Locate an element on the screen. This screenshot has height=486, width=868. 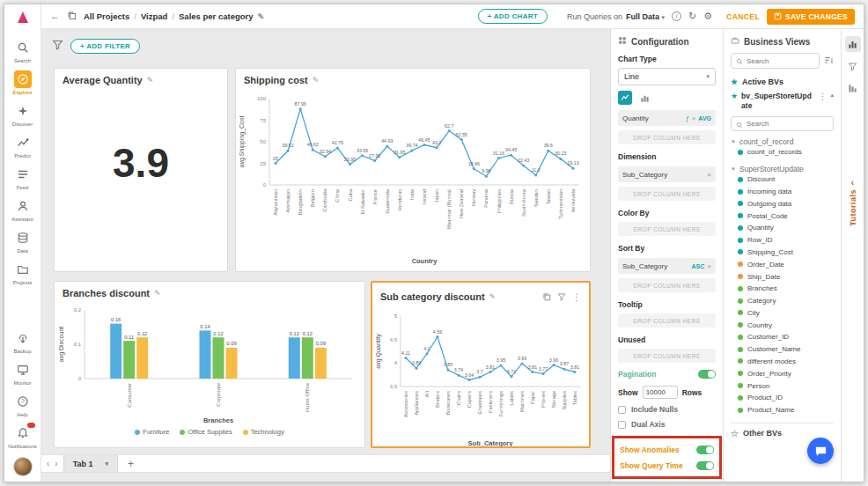
run-queries-select: Full Data ▾ is located at coordinates (645, 17).